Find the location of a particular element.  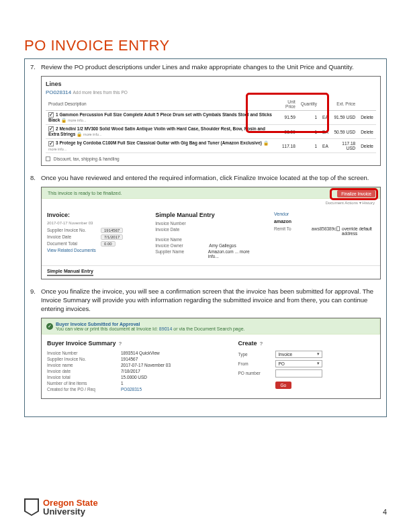

label: Invoice total is located at coordinates (84, 378).